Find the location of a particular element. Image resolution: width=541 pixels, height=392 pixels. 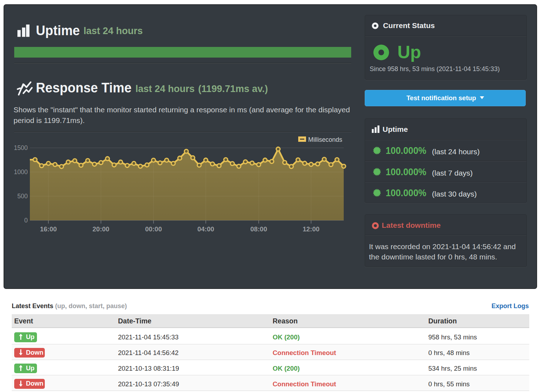

svg-text: 1500 is located at coordinates (21, 148).